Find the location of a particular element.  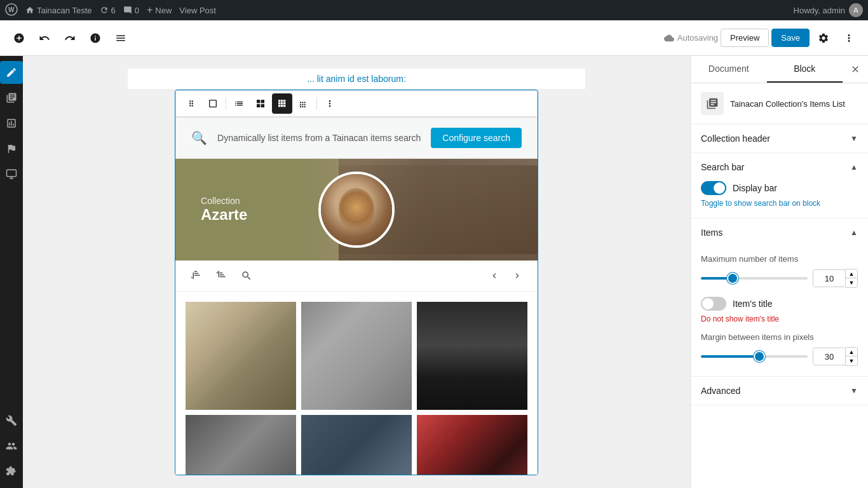

display-bar-toggle is located at coordinates (714, 188).